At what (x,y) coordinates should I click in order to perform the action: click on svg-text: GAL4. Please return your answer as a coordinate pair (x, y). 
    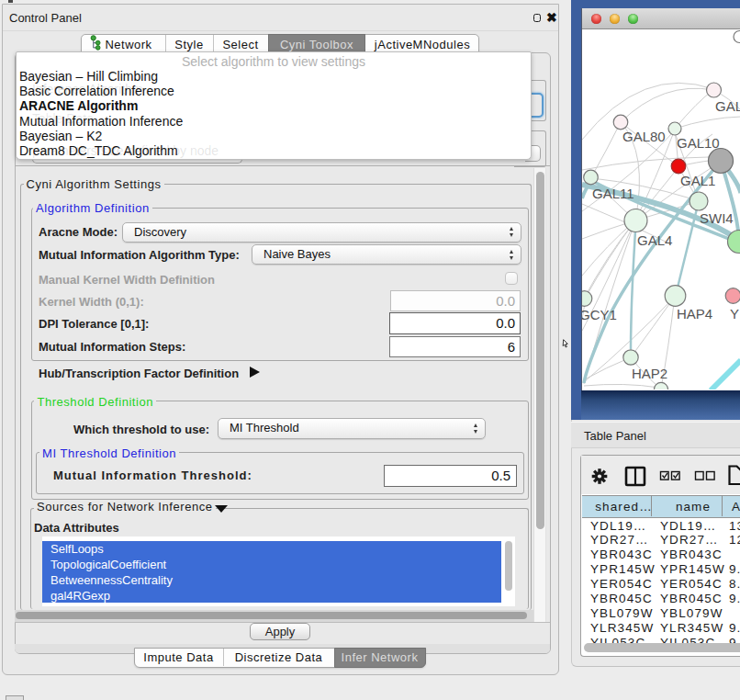
    Looking at the image, I should click on (655, 241).